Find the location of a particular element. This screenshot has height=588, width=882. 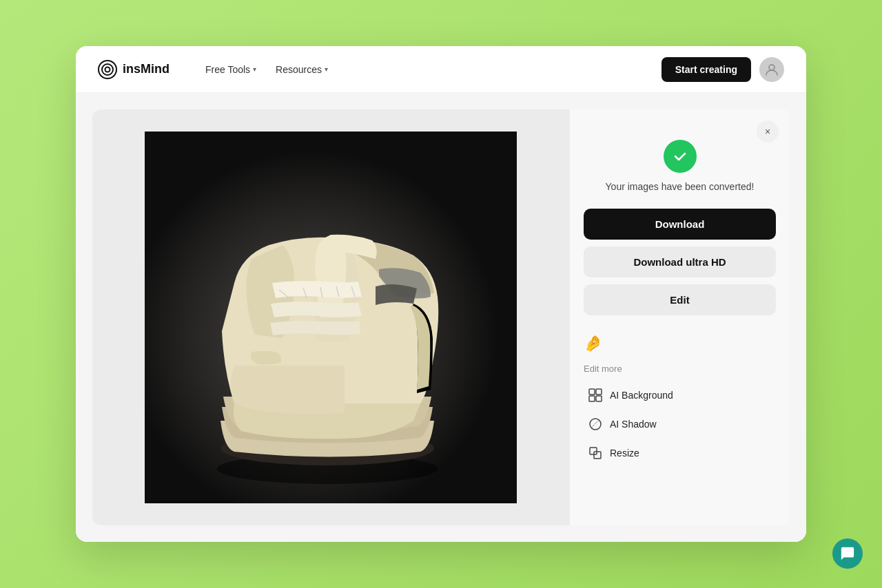

navbar: insMind Free Tools ▾ Resources ▾ Start c… is located at coordinates (441, 70).